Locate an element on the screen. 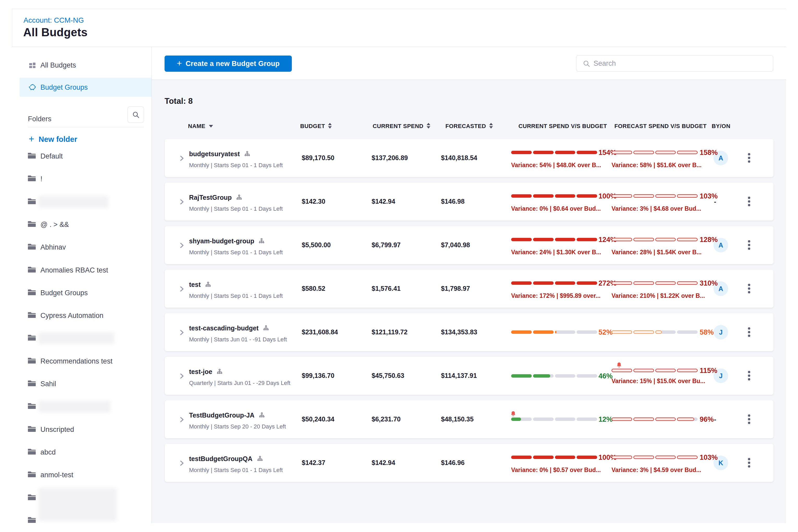  search-box is located at coordinates (674, 63).